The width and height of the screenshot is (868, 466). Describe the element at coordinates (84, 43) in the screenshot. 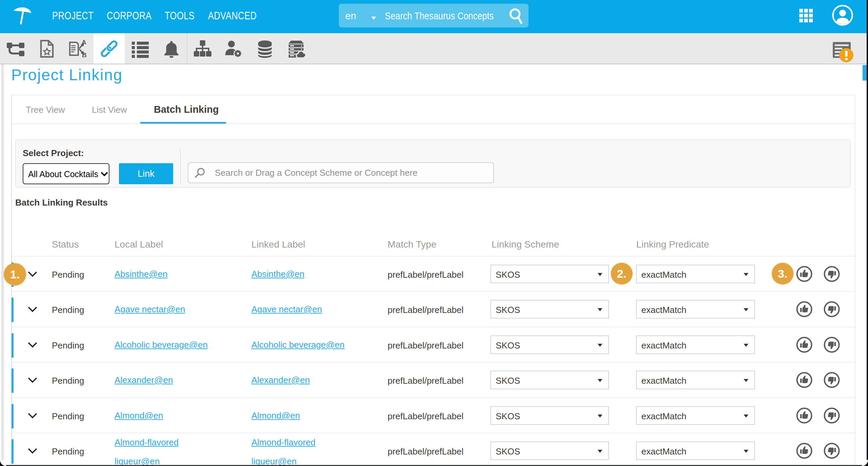

I see `svg-text: A` at that location.